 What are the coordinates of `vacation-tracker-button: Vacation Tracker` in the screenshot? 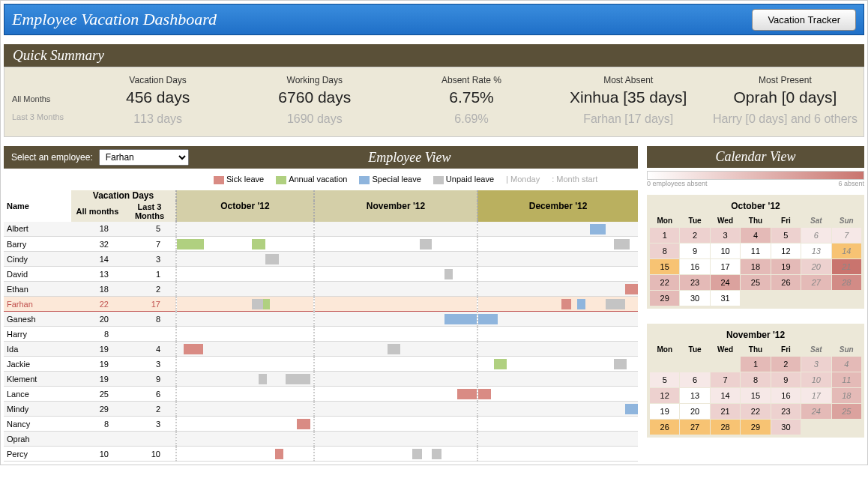 It's located at (804, 19).